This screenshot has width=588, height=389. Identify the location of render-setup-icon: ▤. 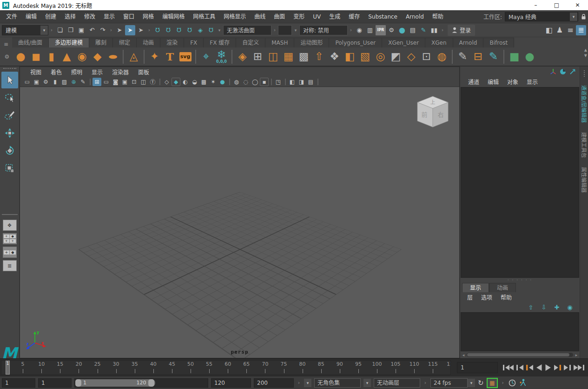
(413, 30).